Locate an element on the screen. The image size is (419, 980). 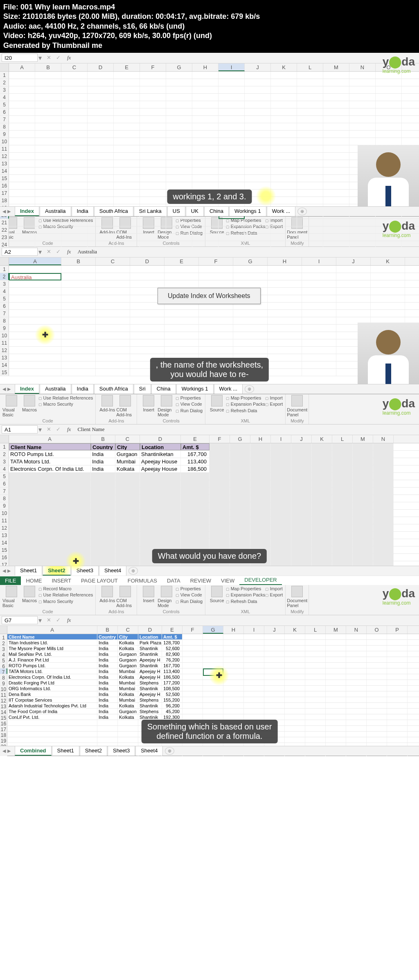
file-line: File: 001 Why learn Macros.mp4 is located at coordinates (210, 7).